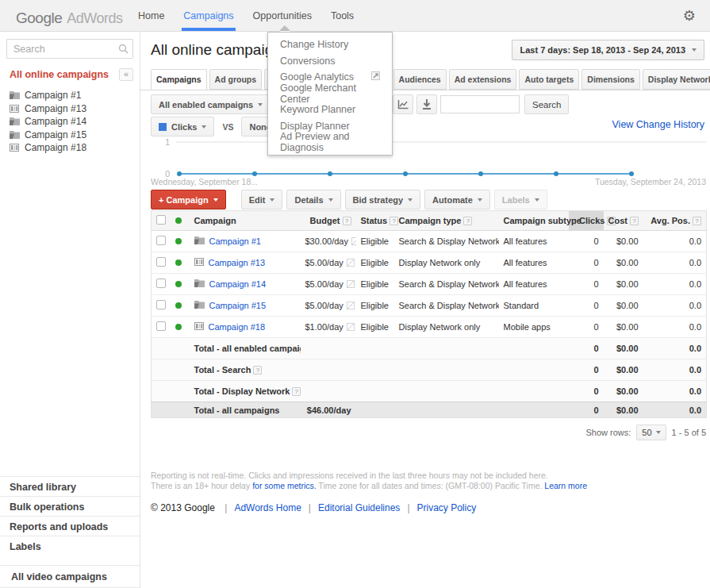 The width and height of the screenshot is (710, 588). What do you see at coordinates (420, 79) in the screenshot?
I see `tab-audiences: Audiences` at bounding box center [420, 79].